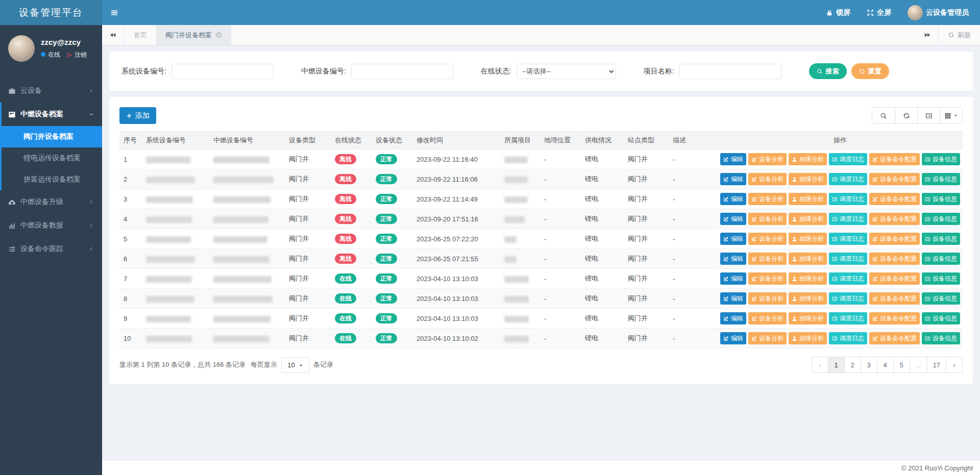 The width and height of the screenshot is (980, 475). Describe the element at coordinates (852, 365) in the screenshot. I see `pagination-page: 2` at that location.